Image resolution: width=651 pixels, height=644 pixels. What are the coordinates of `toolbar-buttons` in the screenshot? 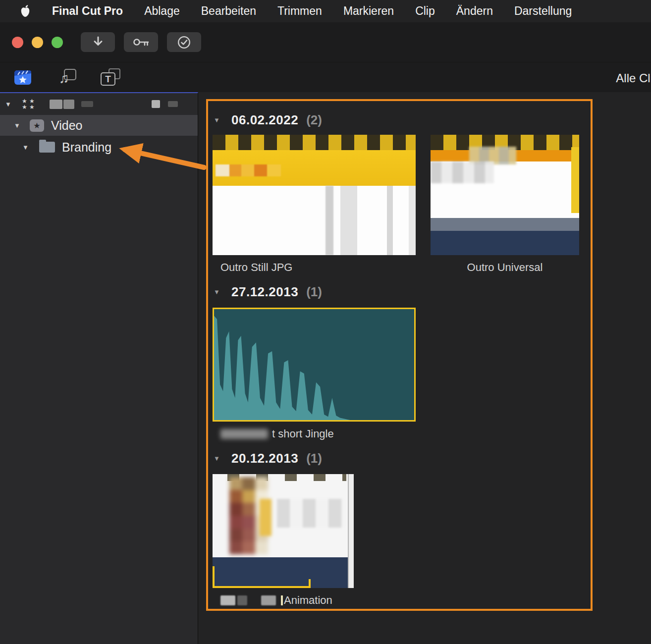 It's located at (141, 42).